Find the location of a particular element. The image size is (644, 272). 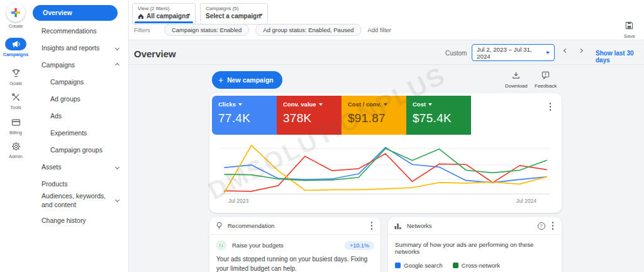

filters-label: Filters is located at coordinates (142, 30).